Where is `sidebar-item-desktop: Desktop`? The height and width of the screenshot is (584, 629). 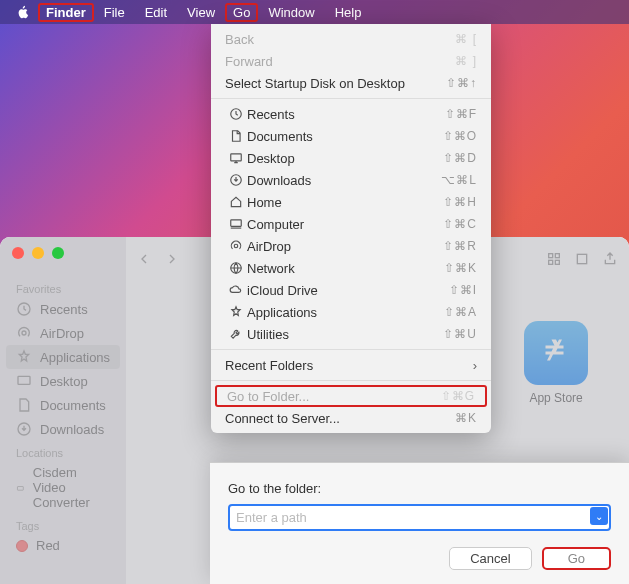
sidebar-item-desktop: Desktop is located at coordinates (63, 381).